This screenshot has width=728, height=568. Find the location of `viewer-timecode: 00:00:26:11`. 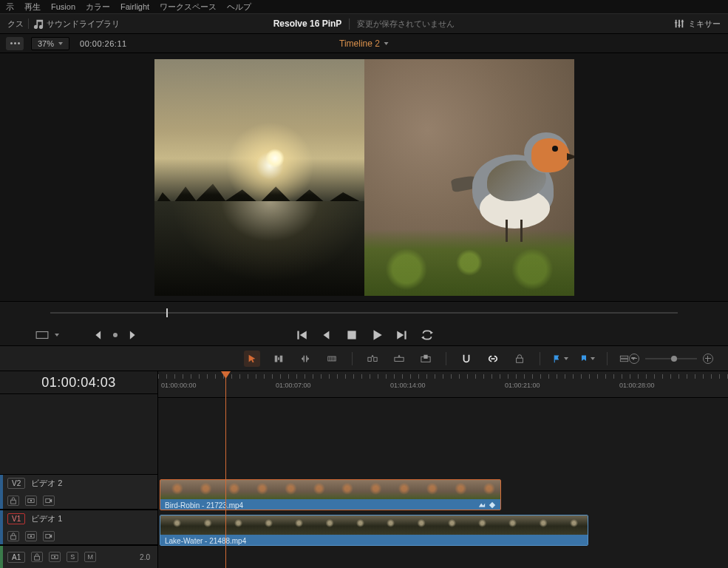

viewer-timecode: 00:00:26:11 is located at coordinates (103, 44).